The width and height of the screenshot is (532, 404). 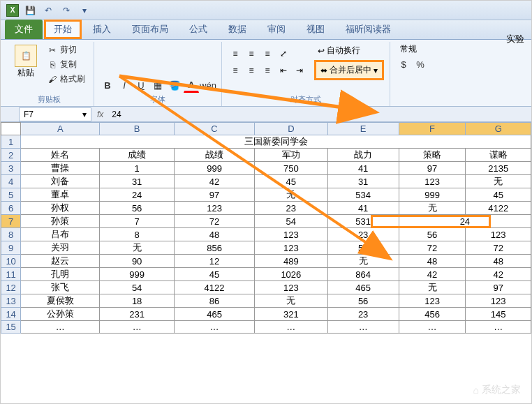 I want to click on cell: 750, so click(x=291, y=169).